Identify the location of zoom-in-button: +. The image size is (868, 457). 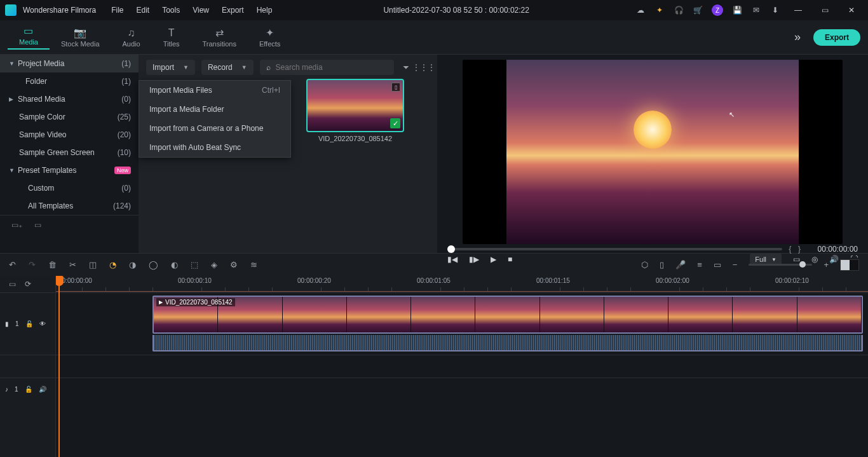
(826, 264).